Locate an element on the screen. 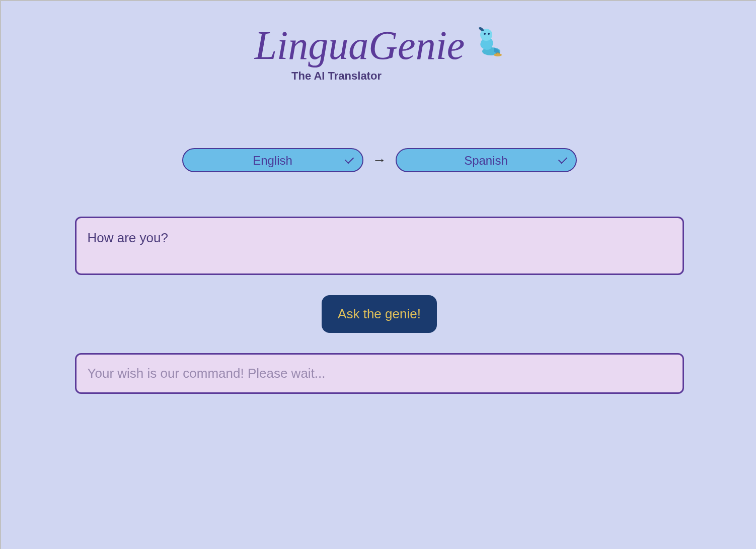 The width and height of the screenshot is (756, 549). target-language-select: Spanish is located at coordinates (486, 160).